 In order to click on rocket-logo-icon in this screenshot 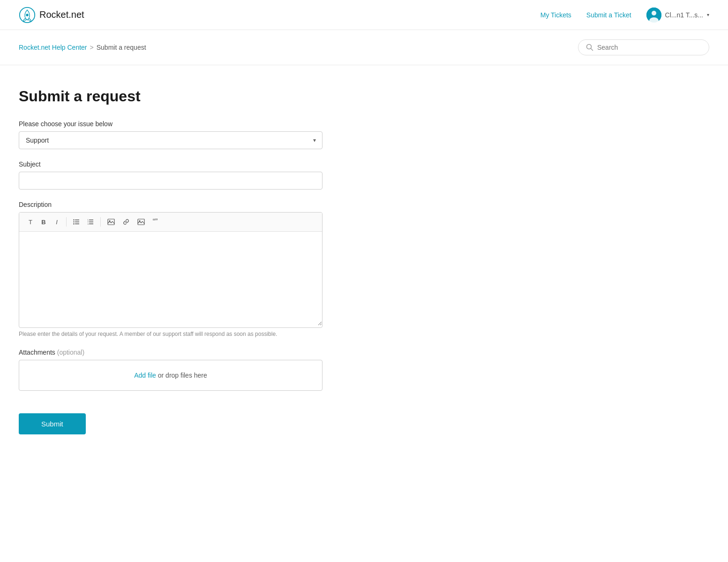, I will do `click(27, 15)`.